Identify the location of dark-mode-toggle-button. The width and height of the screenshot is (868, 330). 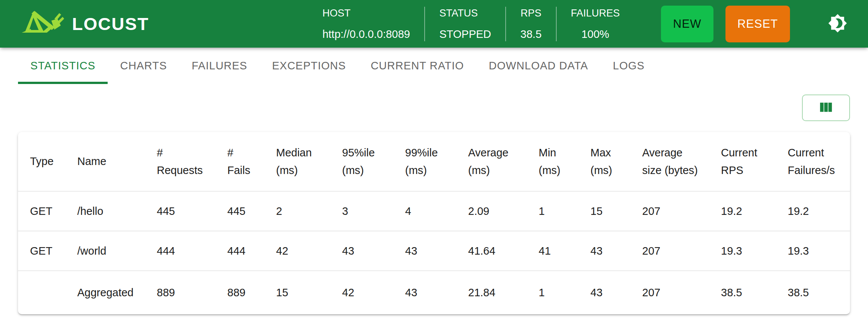
(838, 24).